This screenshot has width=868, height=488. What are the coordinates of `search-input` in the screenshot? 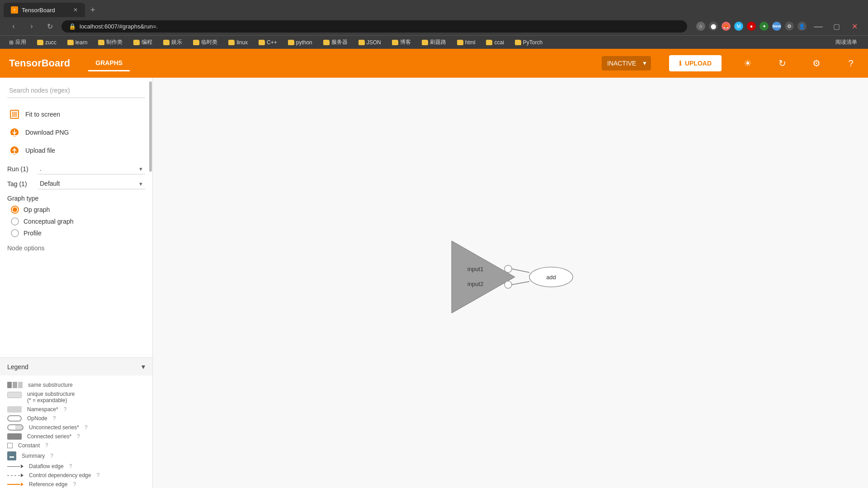 It's located at (76, 90).